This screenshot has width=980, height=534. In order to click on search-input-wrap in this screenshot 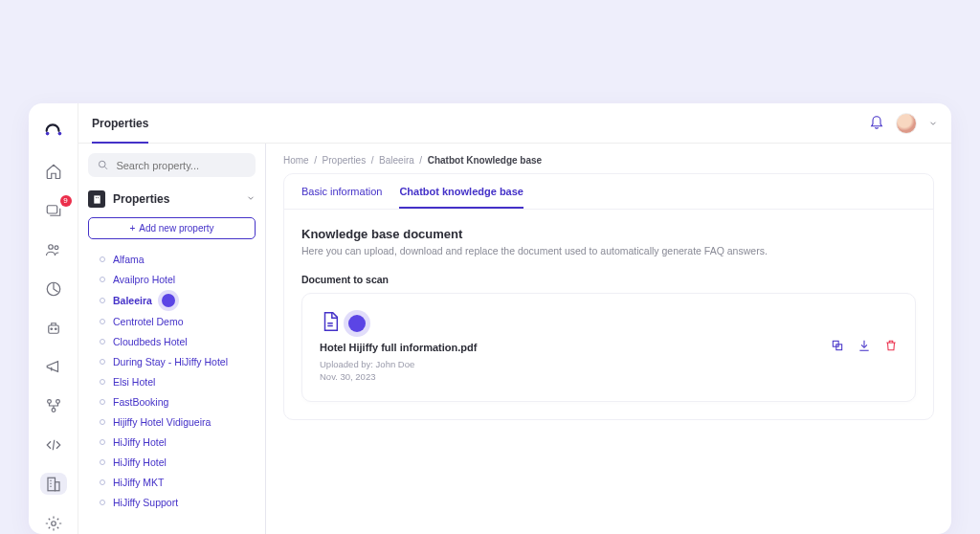, I will do `click(172, 165)`.